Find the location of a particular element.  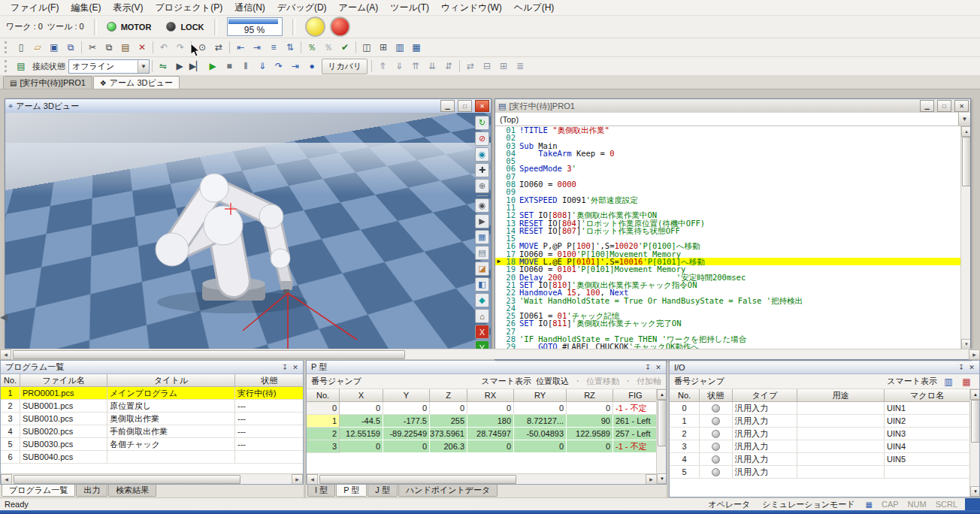

io-row: 5汎用入力 is located at coordinates (820, 472).